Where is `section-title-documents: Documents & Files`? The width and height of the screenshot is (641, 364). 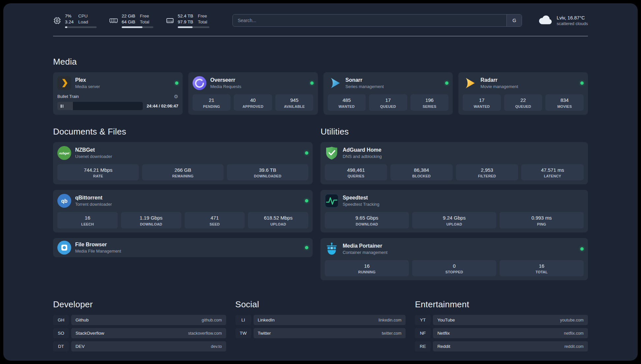
section-title-documents: Documents & Files is located at coordinates (183, 132).